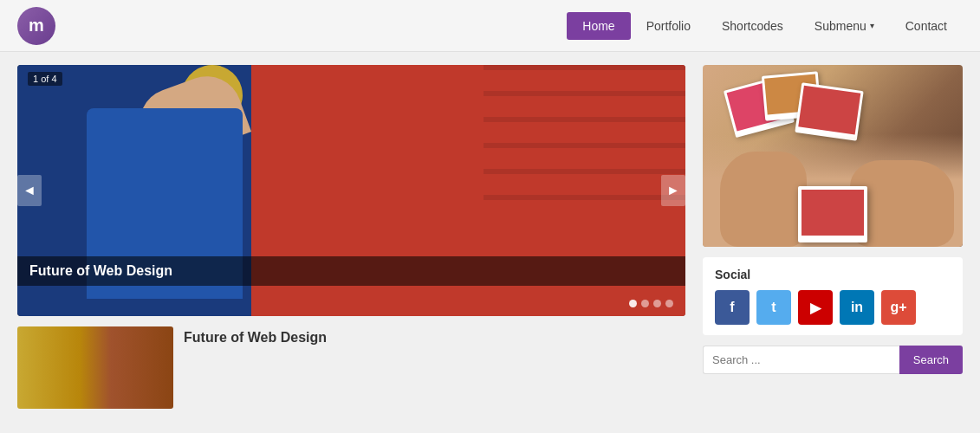  What do you see at coordinates (833, 275) in the screenshot?
I see `social-title: Social` at bounding box center [833, 275].